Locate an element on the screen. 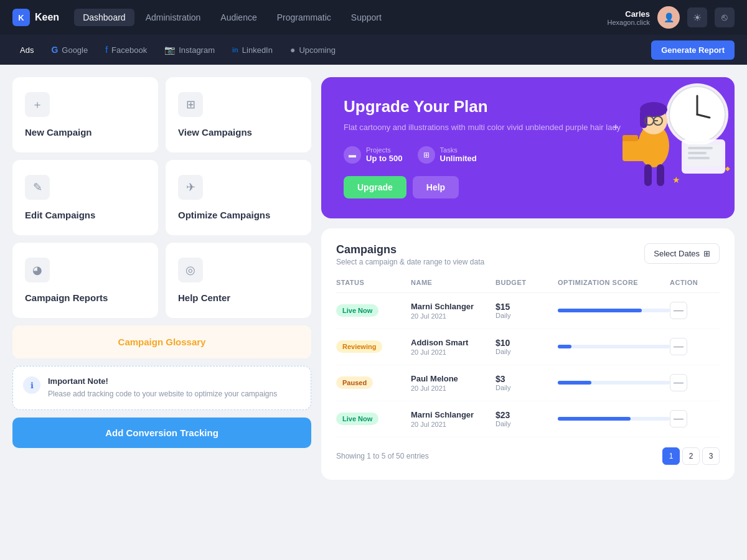  action-cell: — is located at coordinates (695, 310).